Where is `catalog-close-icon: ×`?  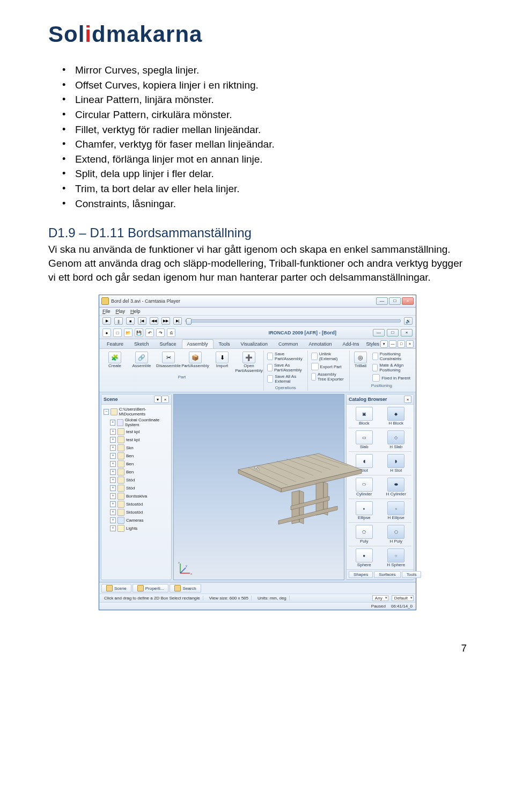 catalog-close-icon: × is located at coordinates (408, 399).